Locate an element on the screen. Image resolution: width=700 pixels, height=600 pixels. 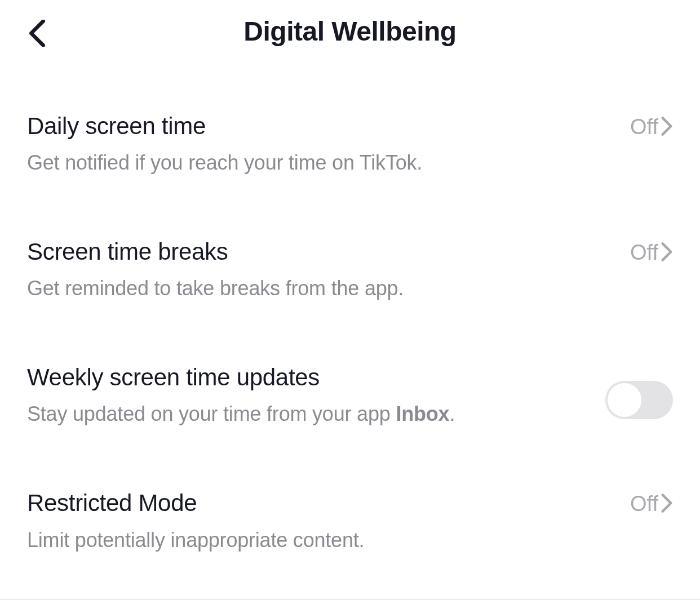
screen-time-breaks-value: Off is located at coordinates (644, 252).